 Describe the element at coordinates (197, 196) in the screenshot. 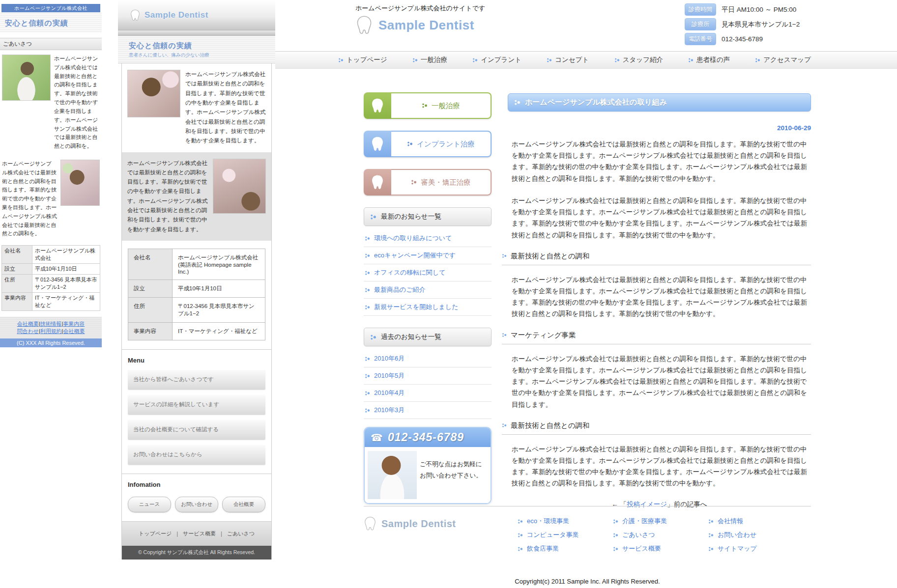

I see `tablet-greeting-block-2: ホームページサンプル株式会社では最新技術と自然との調和を目指します。革新的な技術…` at that location.